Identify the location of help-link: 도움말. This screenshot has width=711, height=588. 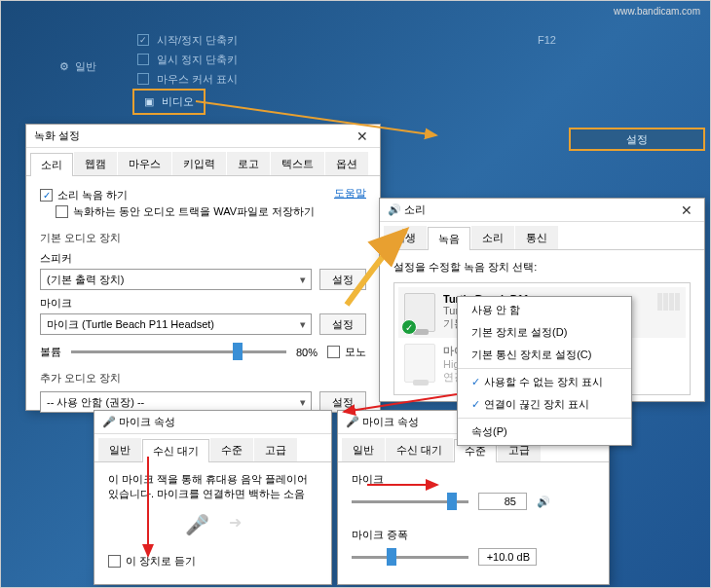
(351, 193).